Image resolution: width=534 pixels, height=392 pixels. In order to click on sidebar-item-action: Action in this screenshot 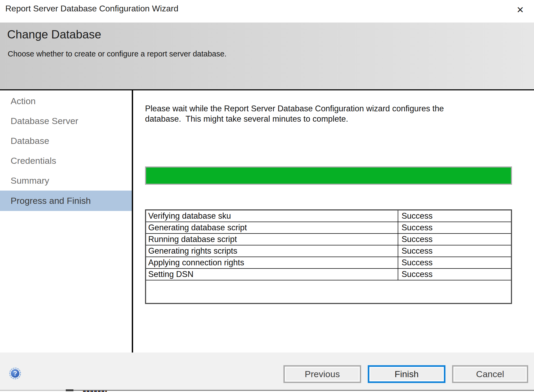, I will do `click(66, 101)`.